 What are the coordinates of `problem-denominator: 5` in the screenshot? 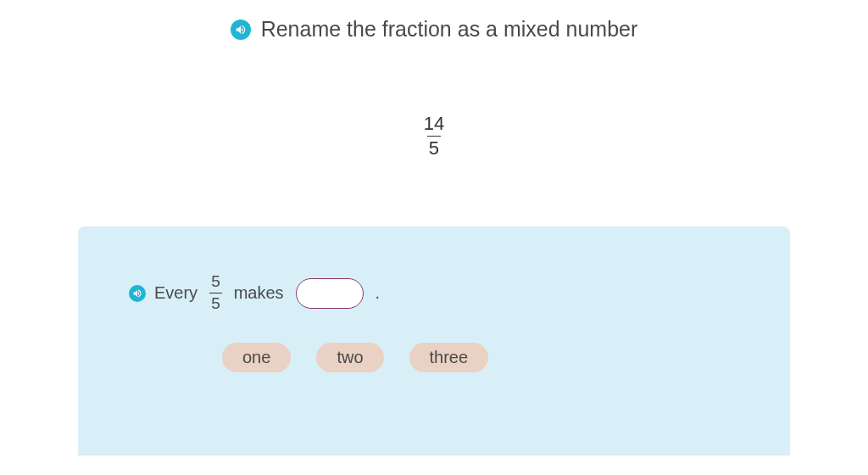 It's located at (434, 148).